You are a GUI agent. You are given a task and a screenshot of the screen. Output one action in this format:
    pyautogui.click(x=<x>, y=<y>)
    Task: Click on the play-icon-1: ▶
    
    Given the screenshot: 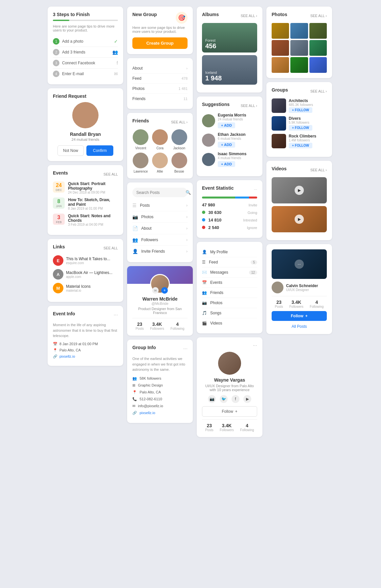 What is the action you would take?
    pyautogui.click(x=299, y=190)
    